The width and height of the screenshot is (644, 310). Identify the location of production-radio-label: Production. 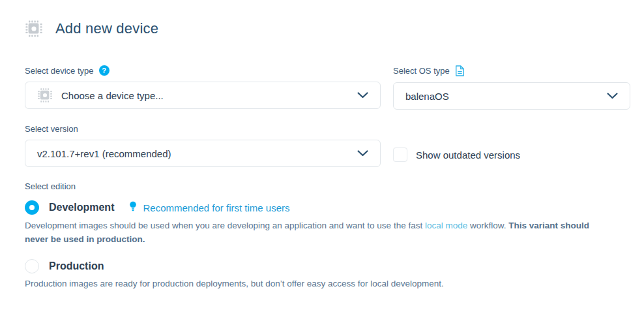
(76, 266).